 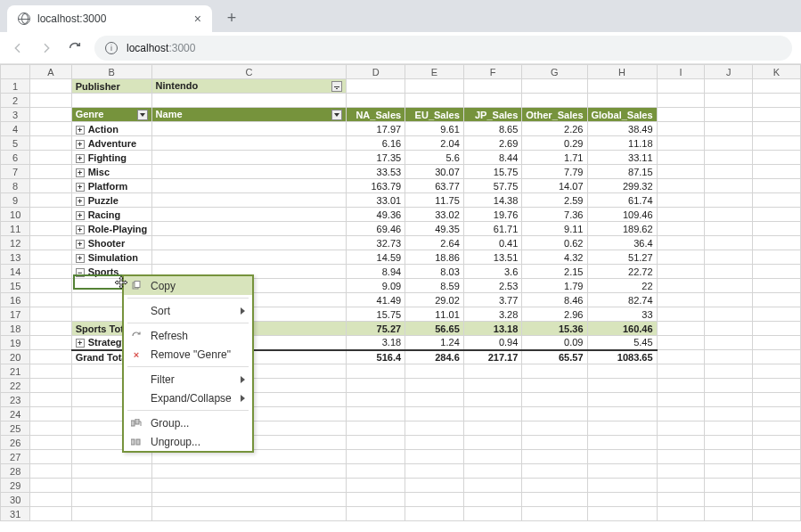 I want to click on row-header: 23, so click(x=16, y=400).